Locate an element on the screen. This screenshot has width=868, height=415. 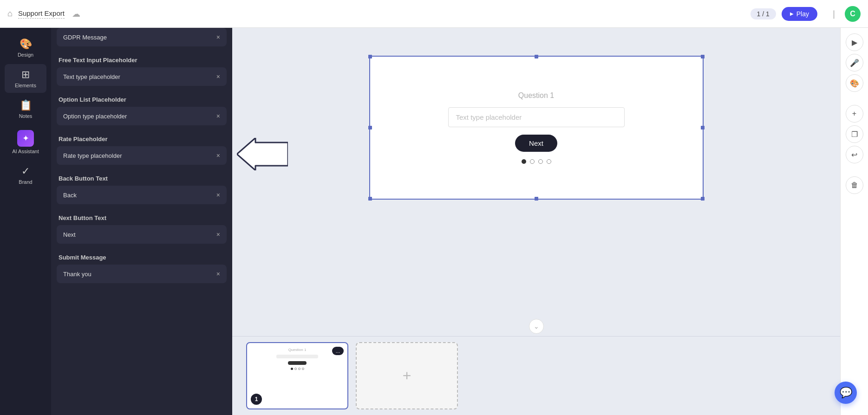
free-text-header: Free Text Input Placeholder is located at coordinates (142, 58).